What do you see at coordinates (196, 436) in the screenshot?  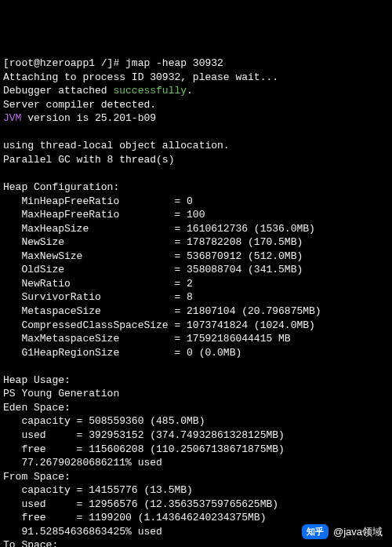 I see `heap-value-row: used = 392953152 (374.74932861328125MB)` at bounding box center [196, 436].